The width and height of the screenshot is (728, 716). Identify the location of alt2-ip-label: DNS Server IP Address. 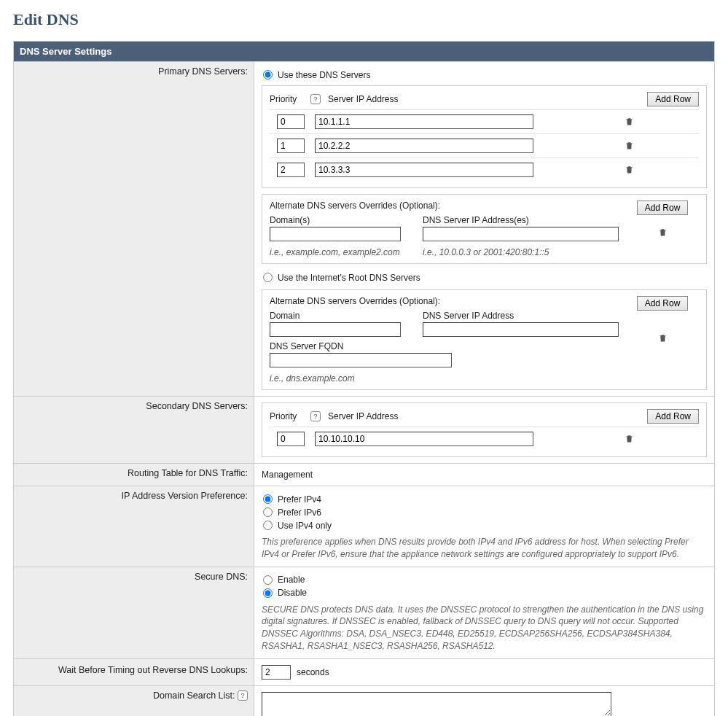
(520, 316).